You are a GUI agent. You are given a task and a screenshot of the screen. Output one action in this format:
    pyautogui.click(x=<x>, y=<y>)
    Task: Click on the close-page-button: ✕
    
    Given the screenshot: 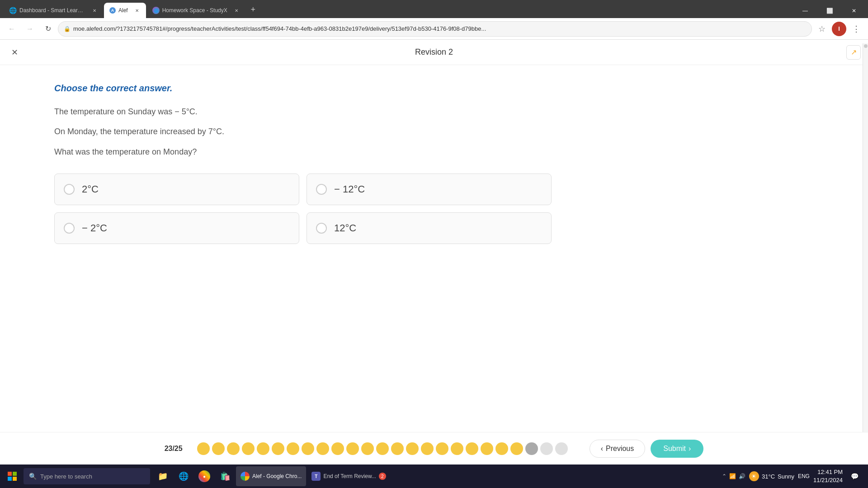 What is the action you would take?
    pyautogui.click(x=14, y=52)
    